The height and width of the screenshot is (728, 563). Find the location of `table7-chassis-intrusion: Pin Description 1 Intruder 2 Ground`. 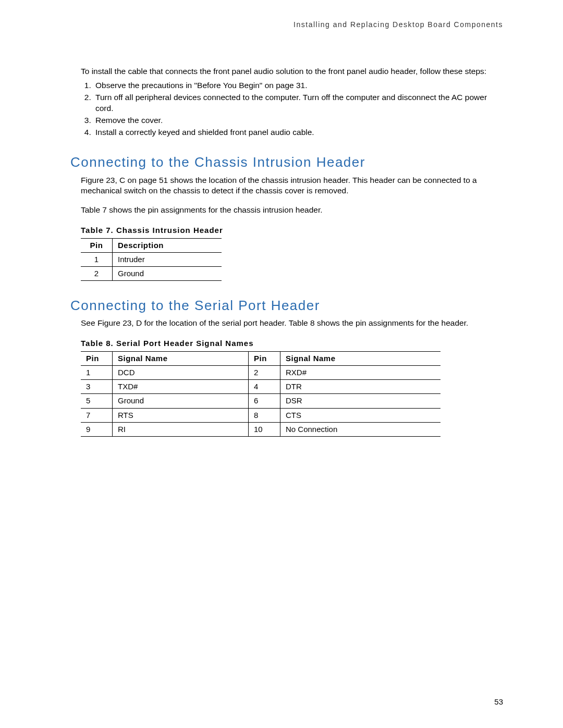

table7-chassis-intrusion: Pin Description 1 Intruder 2 Ground is located at coordinates (151, 260).